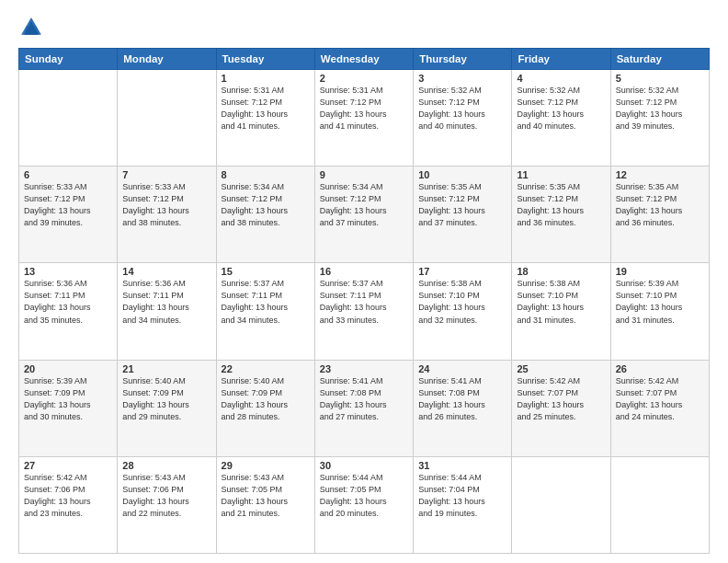  I want to click on day-number: 25, so click(561, 369).